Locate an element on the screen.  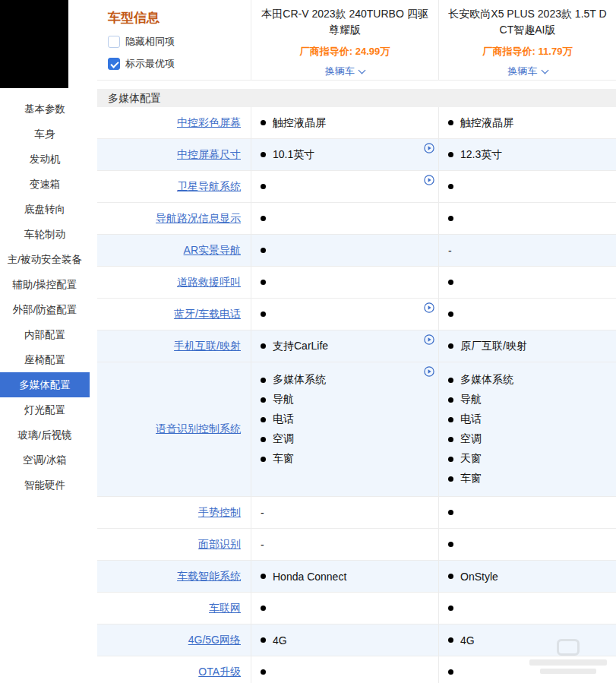
row-label-link: 卫星导航系统 is located at coordinates (174, 187).